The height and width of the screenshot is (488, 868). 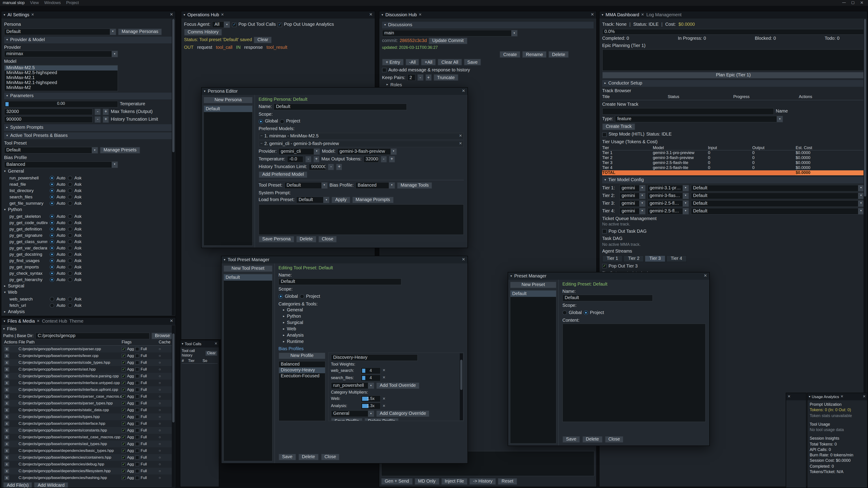 I want to click on system-prompt-input, so click(x=361, y=220).